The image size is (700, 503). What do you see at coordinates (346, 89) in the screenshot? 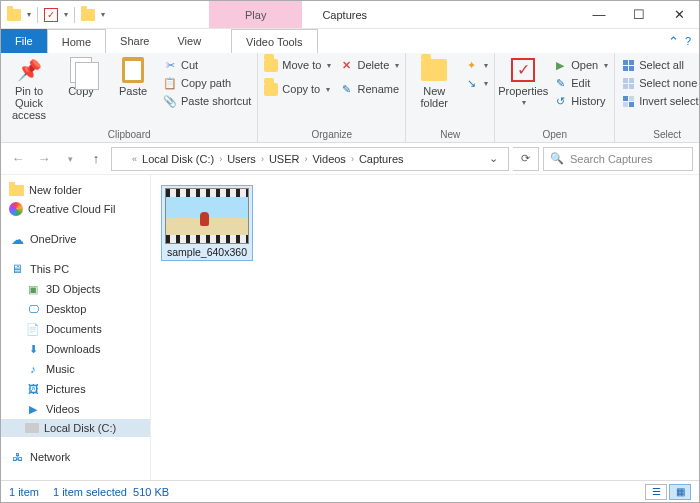
I see `rename-icon: ✎` at bounding box center [346, 89].